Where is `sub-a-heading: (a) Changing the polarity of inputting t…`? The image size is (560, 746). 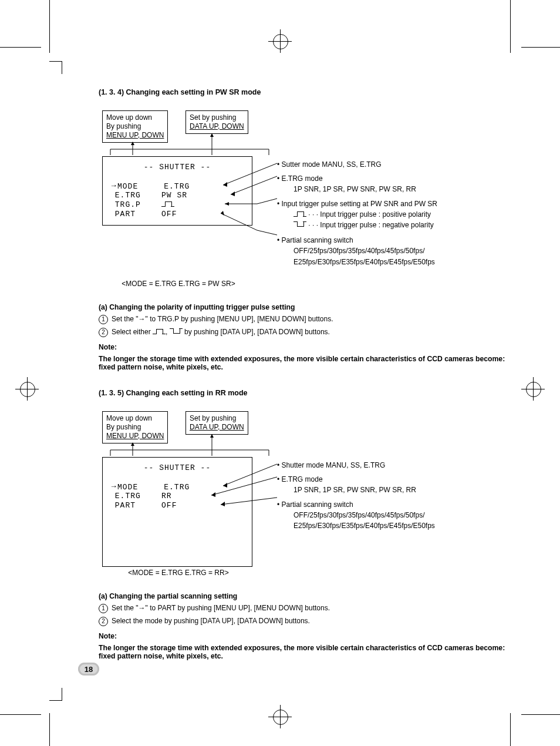
sub-a-heading: (a) Changing the polarity of inputting t… is located at coordinates (304, 307).